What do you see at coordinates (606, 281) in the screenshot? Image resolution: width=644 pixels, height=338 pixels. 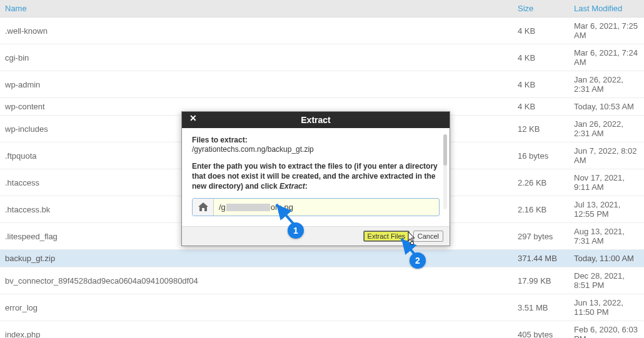 I see `cell-modified: Dec 28, 2021, 8:51 PM` at bounding box center [606, 281].